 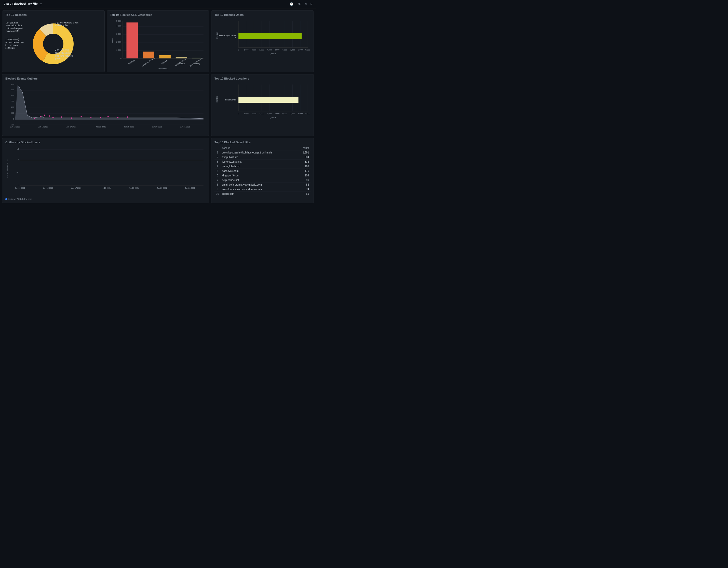 I want to click on row-count: 110, so click(x=303, y=171).